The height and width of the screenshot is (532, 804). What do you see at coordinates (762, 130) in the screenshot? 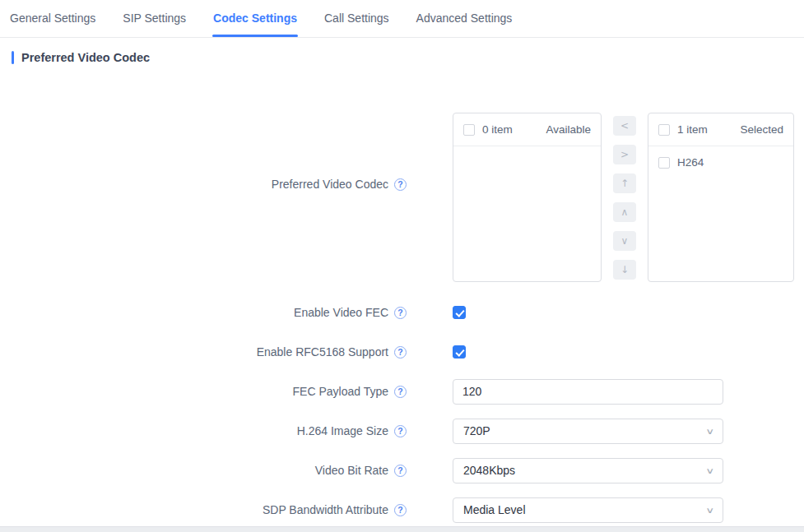
I see `selected-list-title: Selected` at bounding box center [762, 130].